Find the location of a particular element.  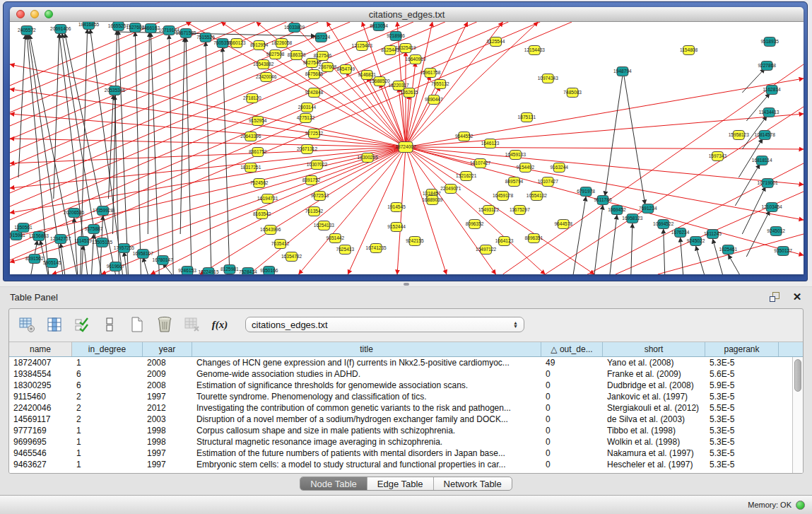

graph-node: 4275122 is located at coordinates (306, 119).